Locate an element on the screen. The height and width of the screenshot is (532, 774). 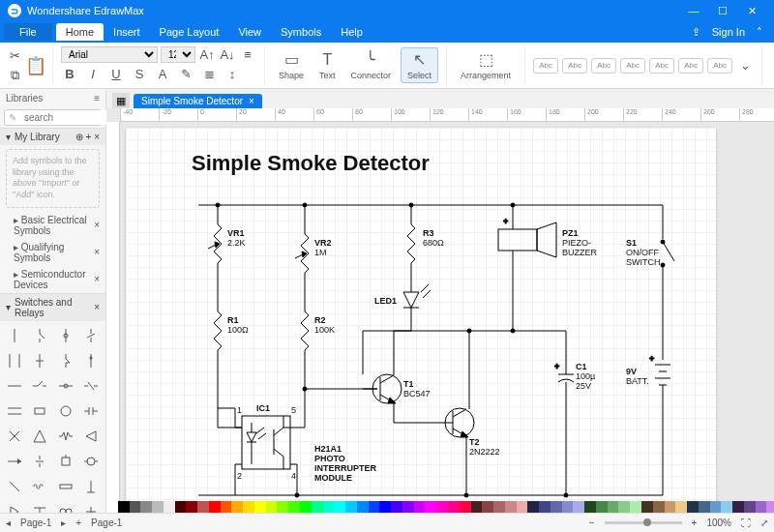
page-name: Page-1 is located at coordinates (106, 522).